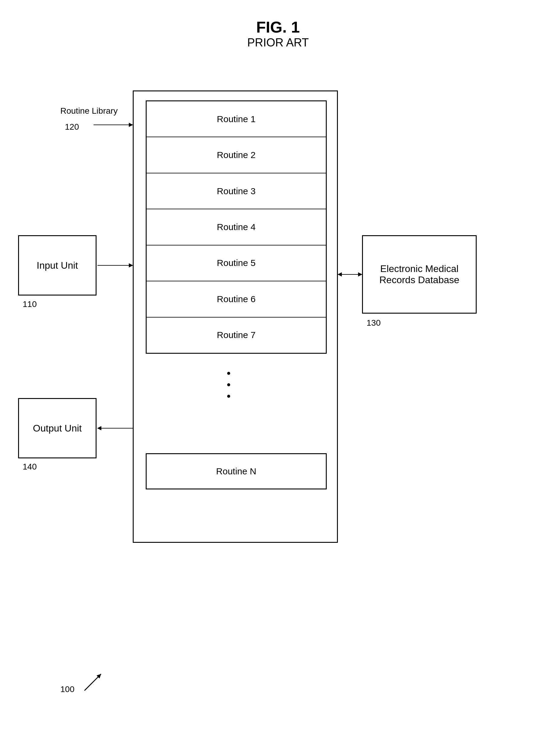  I want to click on fig-subtitle: PRIOR ART, so click(278, 43).